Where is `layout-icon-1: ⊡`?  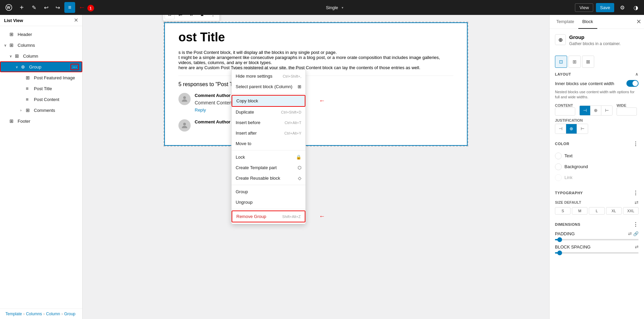
layout-icon-1: ⊡ is located at coordinates (561, 62).